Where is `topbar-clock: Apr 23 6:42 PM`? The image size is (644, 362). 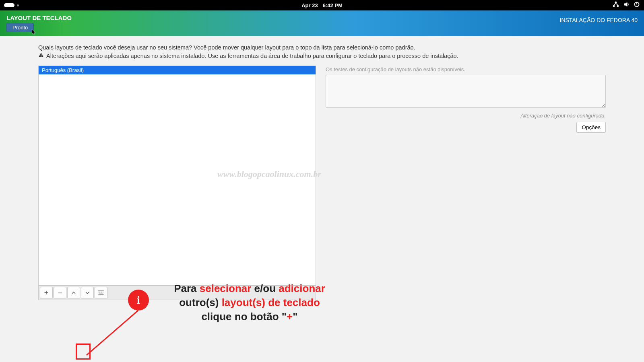
topbar-clock: Apr 23 6:42 PM is located at coordinates (322, 6).